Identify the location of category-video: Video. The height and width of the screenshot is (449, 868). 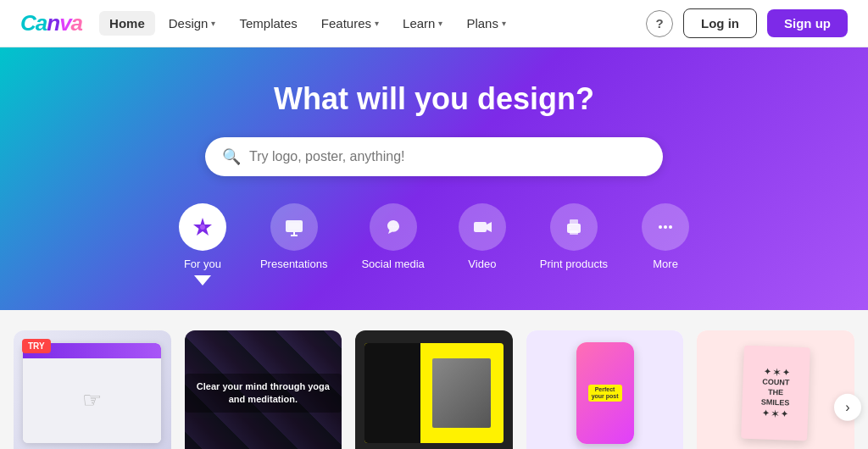
(482, 237).